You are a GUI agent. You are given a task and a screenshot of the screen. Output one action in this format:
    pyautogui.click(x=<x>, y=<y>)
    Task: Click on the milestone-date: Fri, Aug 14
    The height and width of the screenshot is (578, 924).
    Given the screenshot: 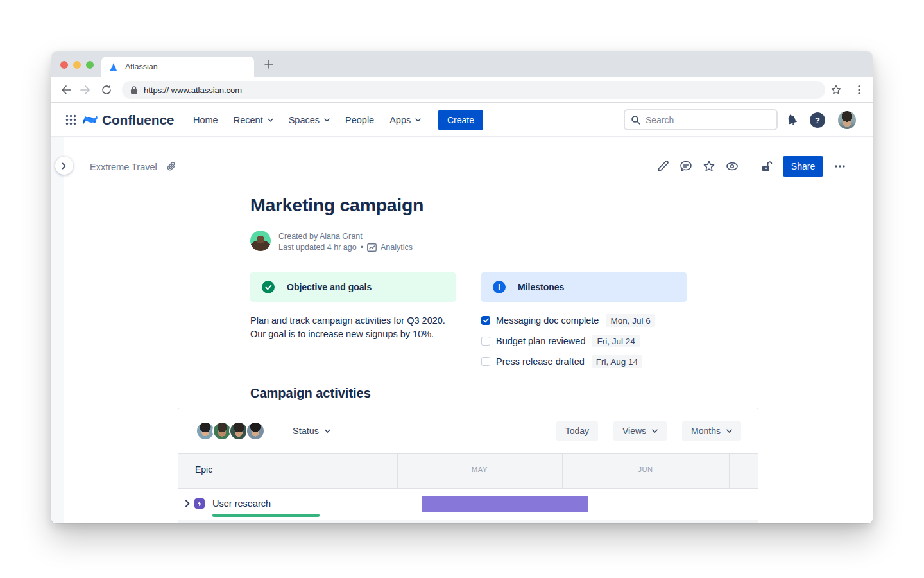 What is the action you would take?
    pyautogui.click(x=617, y=362)
    